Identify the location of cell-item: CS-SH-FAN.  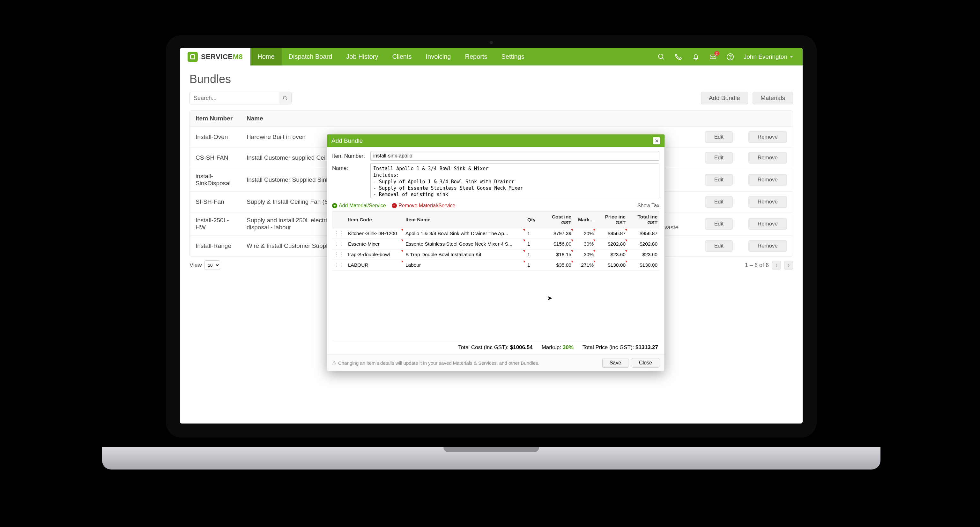
(215, 158).